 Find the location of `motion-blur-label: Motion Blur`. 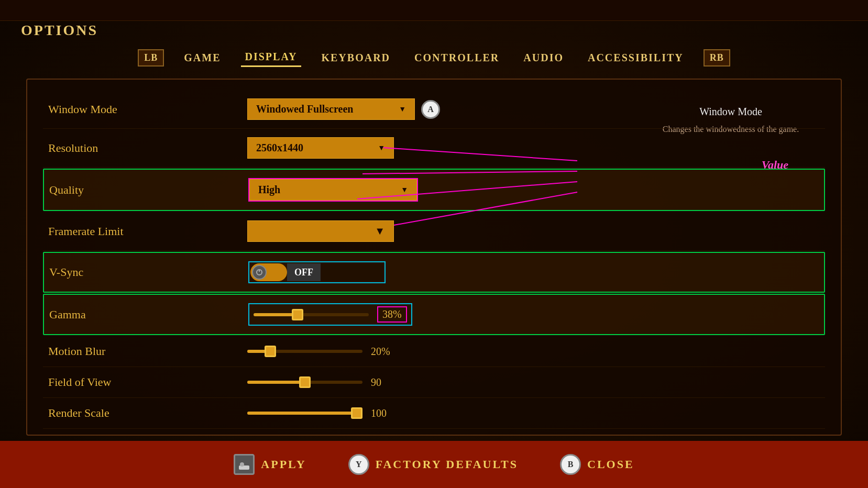

motion-blur-label: Motion Blur is located at coordinates (148, 351).